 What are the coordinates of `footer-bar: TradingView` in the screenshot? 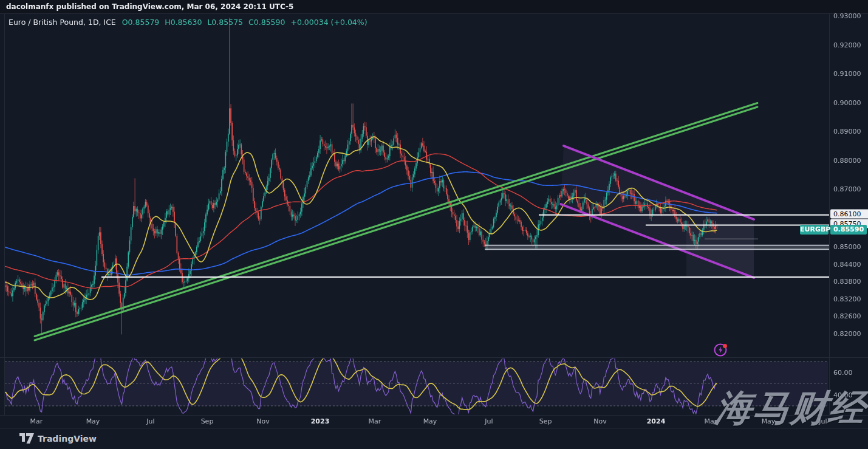 It's located at (434, 439).